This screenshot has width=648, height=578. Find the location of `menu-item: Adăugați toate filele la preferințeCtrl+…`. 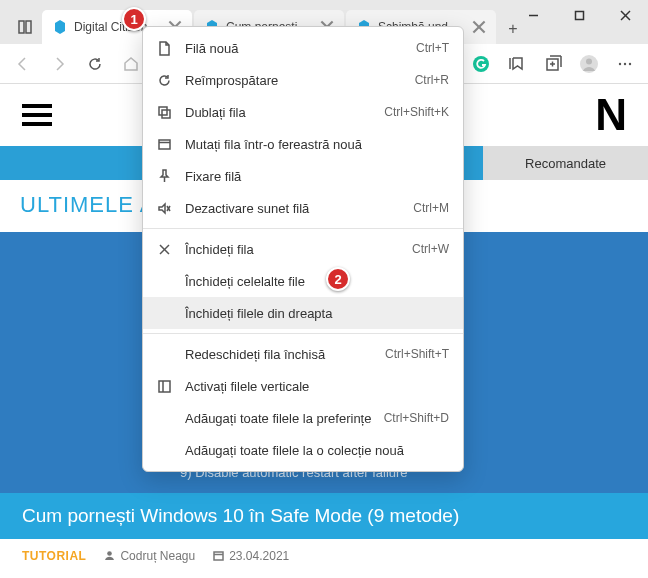

menu-item: Adăugați toate filele la preferințeCtrl+… is located at coordinates (303, 418).